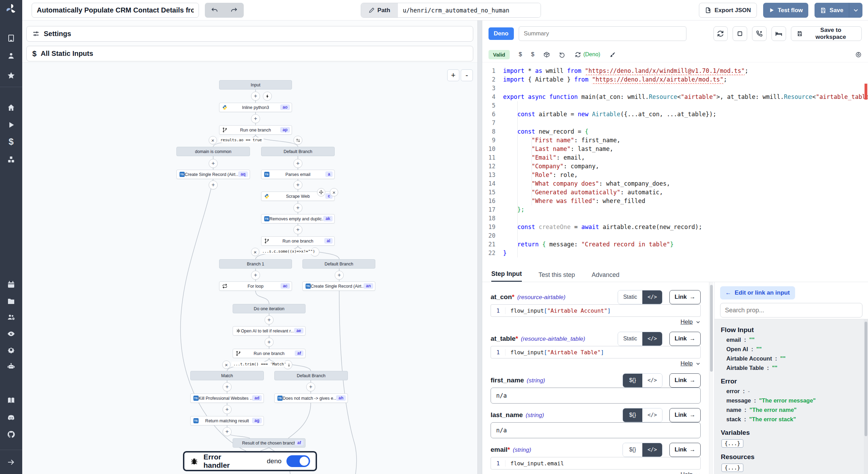  What do you see at coordinates (733, 443) in the screenshot?
I see `variables-object-chip: {...}` at bounding box center [733, 443].